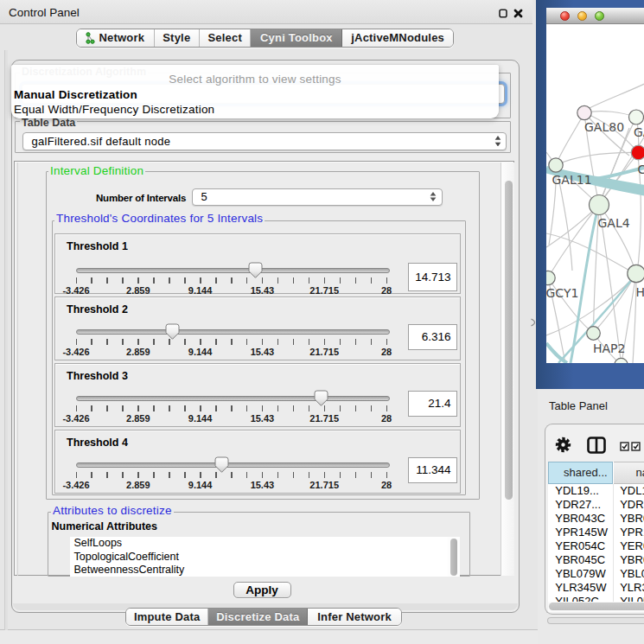 The image size is (644, 644). I want to click on numerical-attributes-list: SelfLoopsTopologicalCoefficientBetweenne…, so click(259, 557).